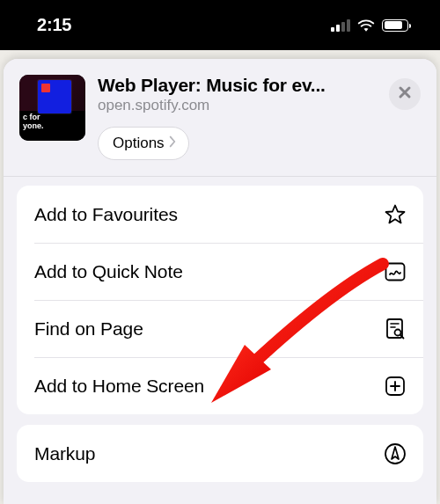 Image resolution: width=440 pixels, height=504 pixels. I want to click on battery-icon, so click(395, 26).